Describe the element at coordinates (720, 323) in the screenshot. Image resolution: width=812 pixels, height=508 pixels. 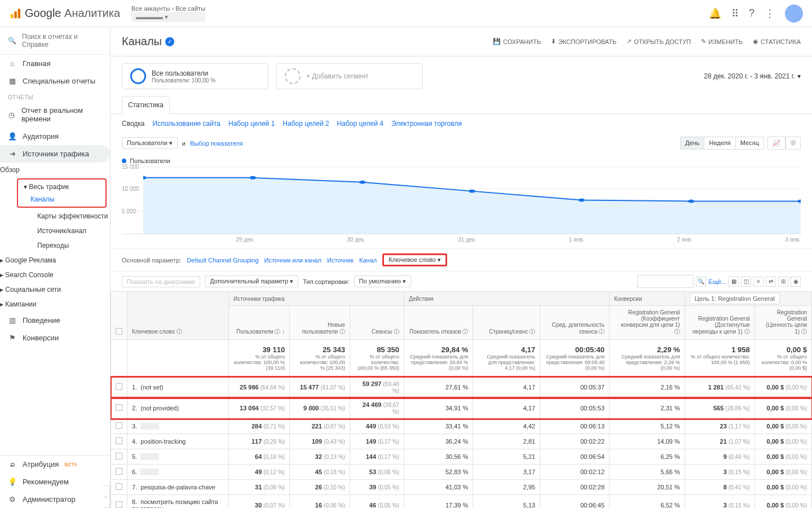
I see `col-goal-compl: Registration General (Достигнутые перехо…` at that location.